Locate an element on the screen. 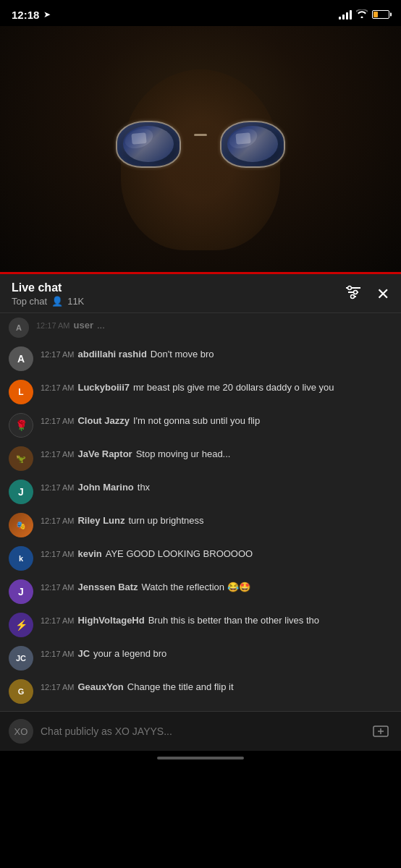  status-icons is located at coordinates (364, 14).